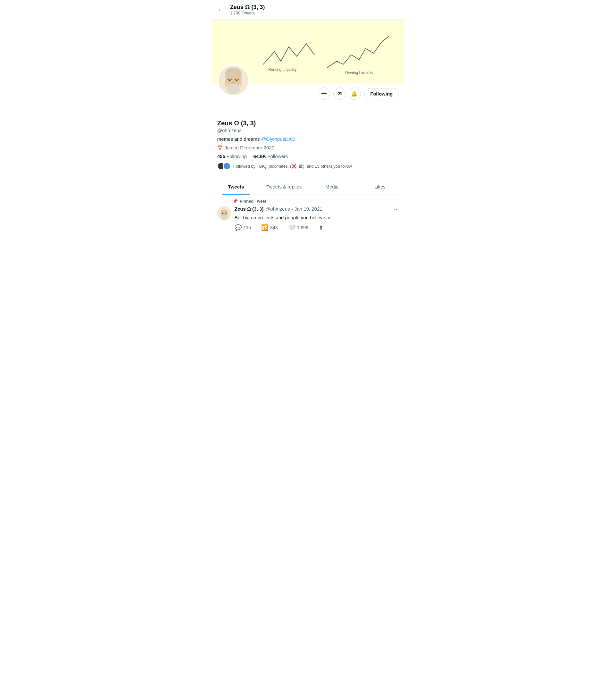 The image size is (616, 679). I want to click on avatar-wrapper, so click(233, 80).